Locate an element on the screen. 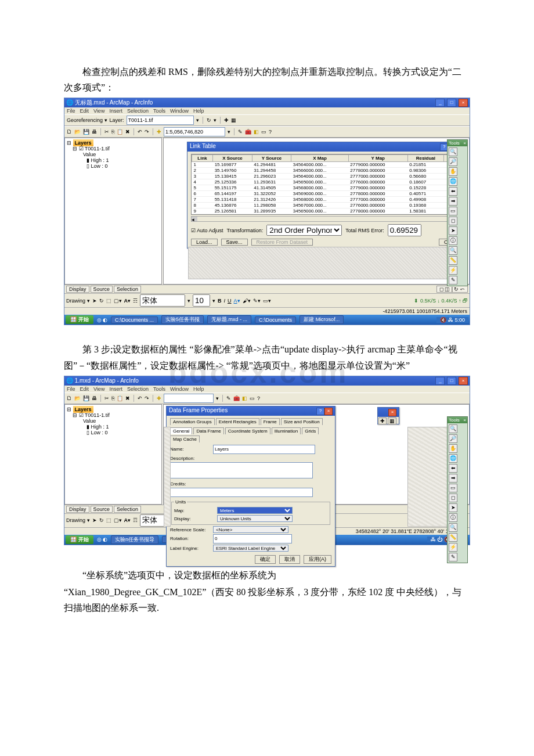  transformation-dropdown: 2nd Order Polynomial is located at coordinates (304, 230).